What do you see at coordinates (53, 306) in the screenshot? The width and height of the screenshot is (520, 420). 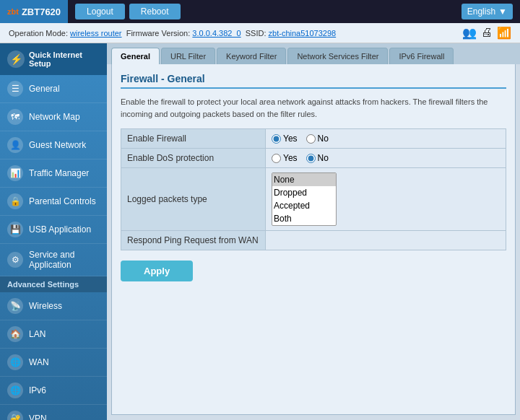 I see `sidebar-item-wireless: 📡 Wireless` at bounding box center [53, 306].